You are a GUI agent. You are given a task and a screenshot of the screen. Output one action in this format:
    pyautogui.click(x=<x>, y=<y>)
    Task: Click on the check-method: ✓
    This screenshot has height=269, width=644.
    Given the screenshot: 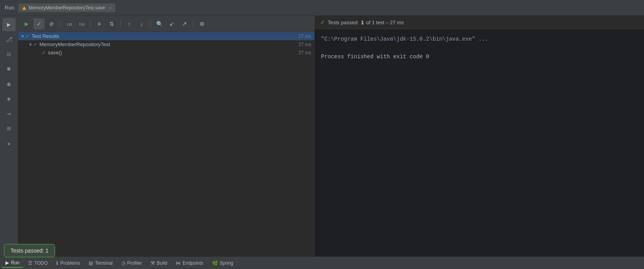 What is the action you would take?
    pyautogui.click(x=44, y=52)
    